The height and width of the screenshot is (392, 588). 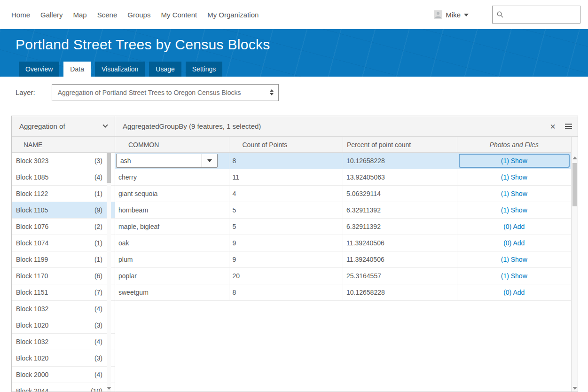 I want to click on block-name: Block 1020, so click(x=32, y=358).